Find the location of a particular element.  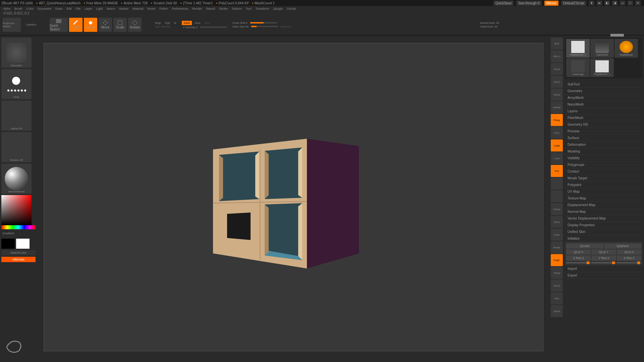

rt-xyz: XYZ is located at coordinates (557, 171).